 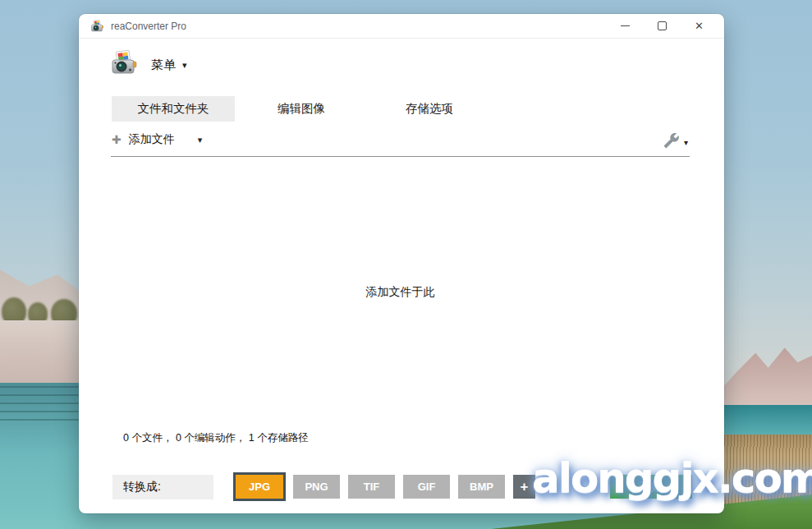 I want to click on format-label: PNG, so click(x=316, y=486).